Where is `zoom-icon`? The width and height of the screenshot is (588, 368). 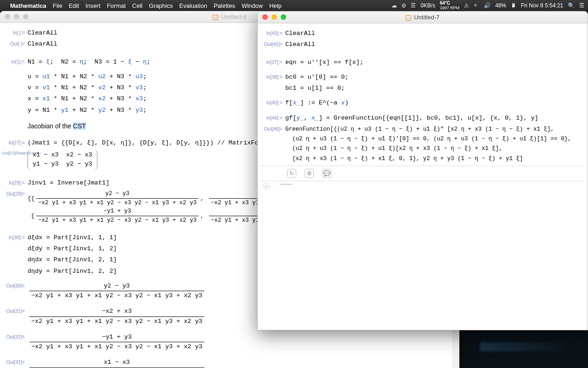
zoom-icon is located at coordinates (283, 17).